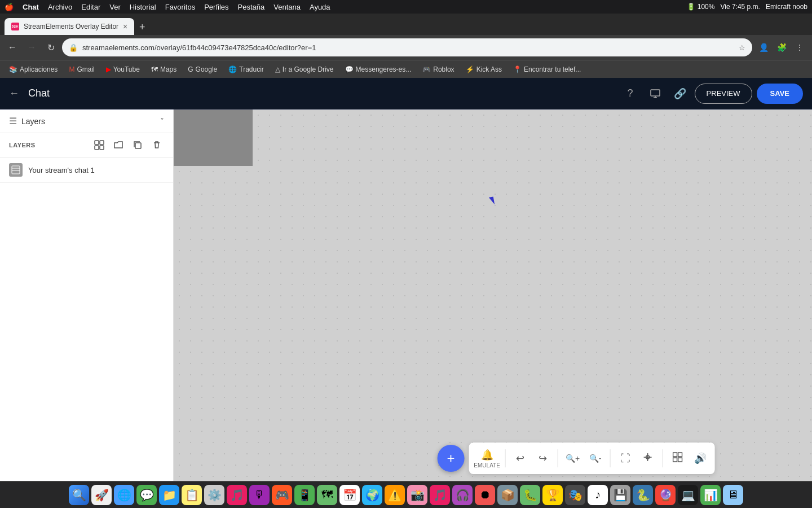 This screenshot has width=812, height=508. Describe the element at coordinates (688, 495) in the screenshot. I see `dock-terminal: 💻` at that location.